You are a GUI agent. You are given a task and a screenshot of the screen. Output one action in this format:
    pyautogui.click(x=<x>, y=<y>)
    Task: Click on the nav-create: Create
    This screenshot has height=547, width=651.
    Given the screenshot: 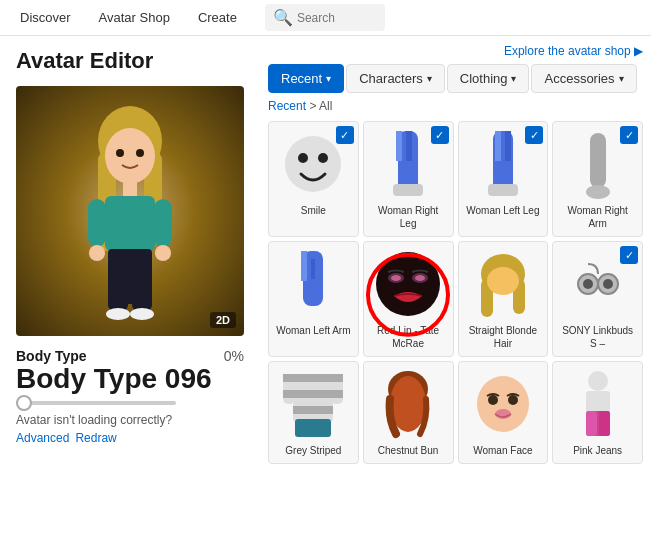 What is the action you would take?
    pyautogui.click(x=218, y=18)
    